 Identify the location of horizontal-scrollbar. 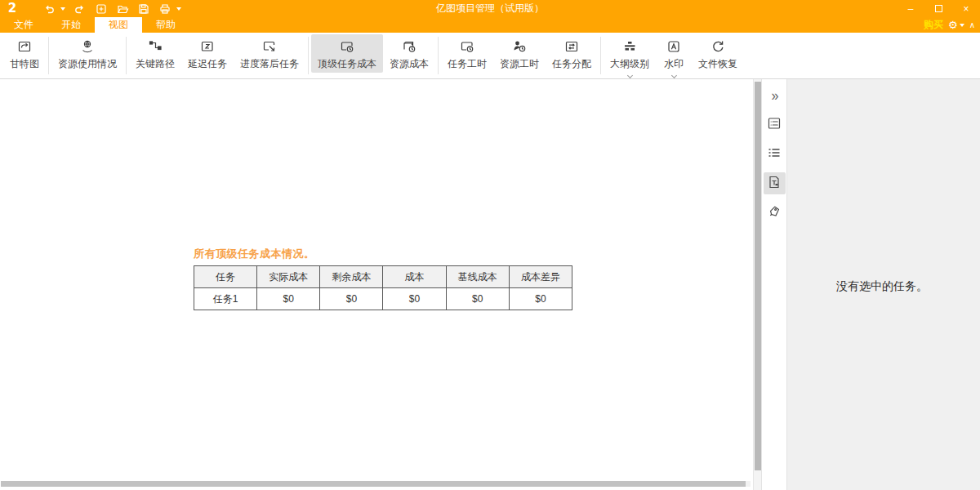
(376, 483).